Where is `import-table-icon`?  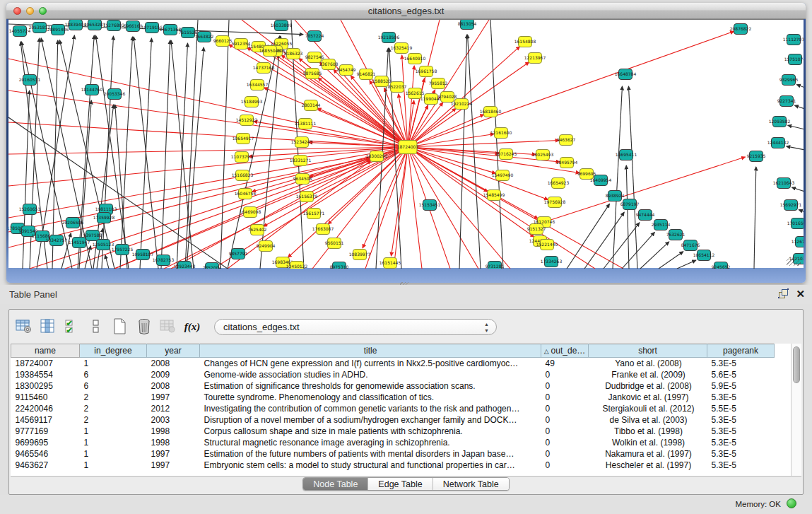 import-table-icon is located at coordinates (168, 327).